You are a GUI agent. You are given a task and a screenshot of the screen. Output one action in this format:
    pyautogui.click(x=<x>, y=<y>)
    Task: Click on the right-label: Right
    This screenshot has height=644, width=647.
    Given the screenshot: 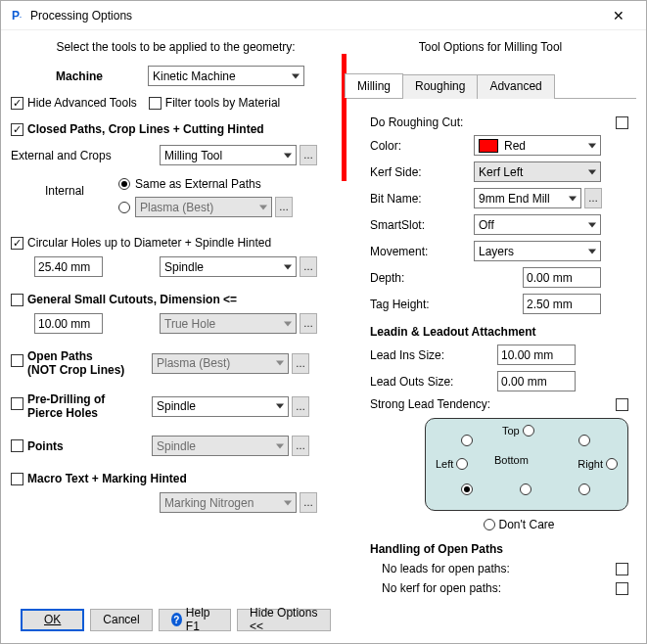 What is the action you would take?
    pyautogui.click(x=590, y=464)
    